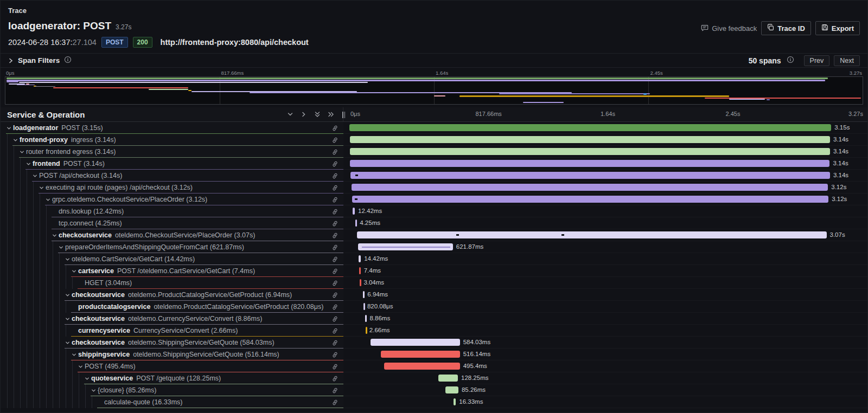  I want to click on prev-button: Prev, so click(817, 61).